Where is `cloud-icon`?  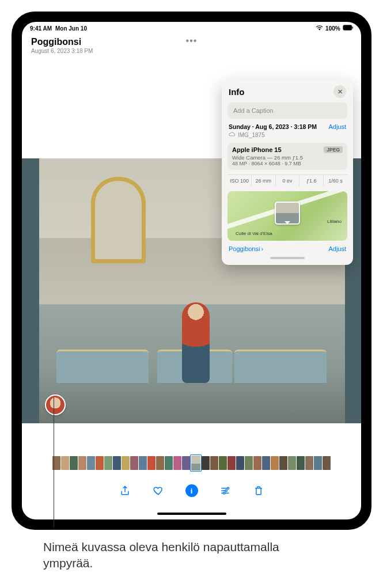 cloud-icon is located at coordinates (232, 135).